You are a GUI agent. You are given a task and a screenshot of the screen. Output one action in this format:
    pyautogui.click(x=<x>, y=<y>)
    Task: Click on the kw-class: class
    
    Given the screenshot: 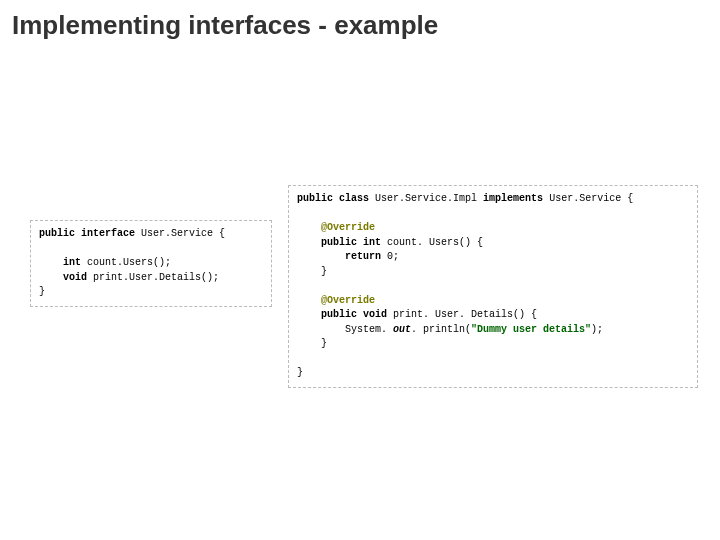 What is the action you would take?
    pyautogui.click(x=354, y=198)
    